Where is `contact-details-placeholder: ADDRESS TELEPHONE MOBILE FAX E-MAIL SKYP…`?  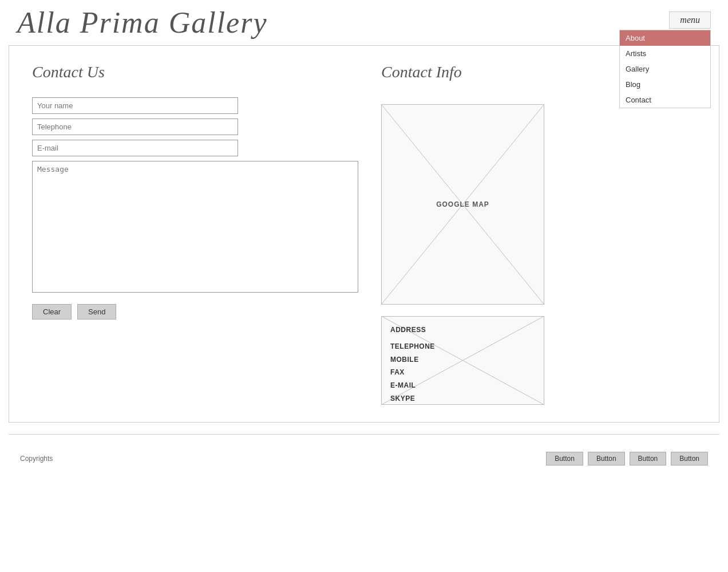 contact-details-placeholder: ADDRESS TELEPHONE MOBILE FAX E-MAIL SKYP… is located at coordinates (462, 361).